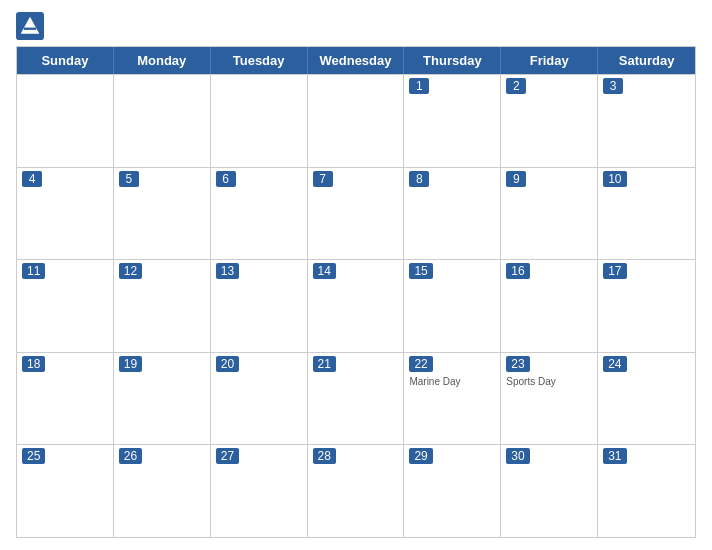 The image size is (712, 550). Describe the element at coordinates (228, 364) in the screenshot. I see `date-number: 20` at that location.